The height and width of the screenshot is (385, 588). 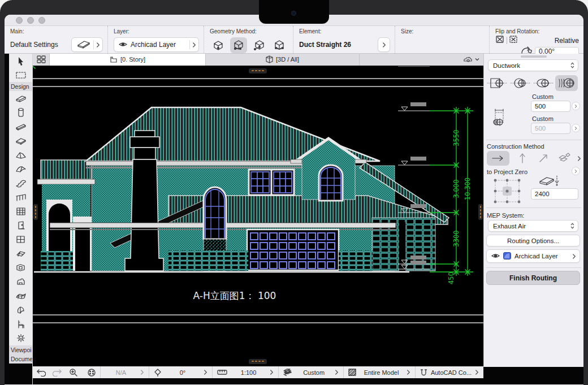 What do you see at coordinates (314, 373) in the screenshot?
I see `layer-combo-value: Custom` at bounding box center [314, 373].